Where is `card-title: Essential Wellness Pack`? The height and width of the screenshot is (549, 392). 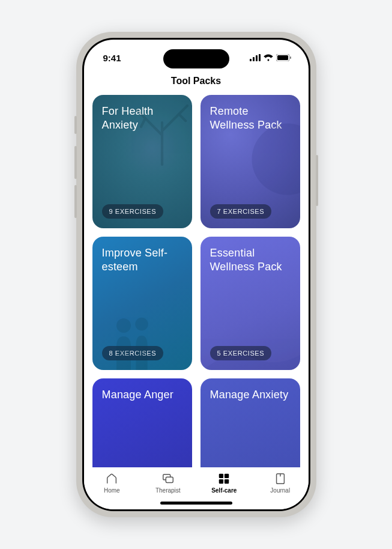
card-title: Essential Wellness Pack is located at coordinates (250, 259).